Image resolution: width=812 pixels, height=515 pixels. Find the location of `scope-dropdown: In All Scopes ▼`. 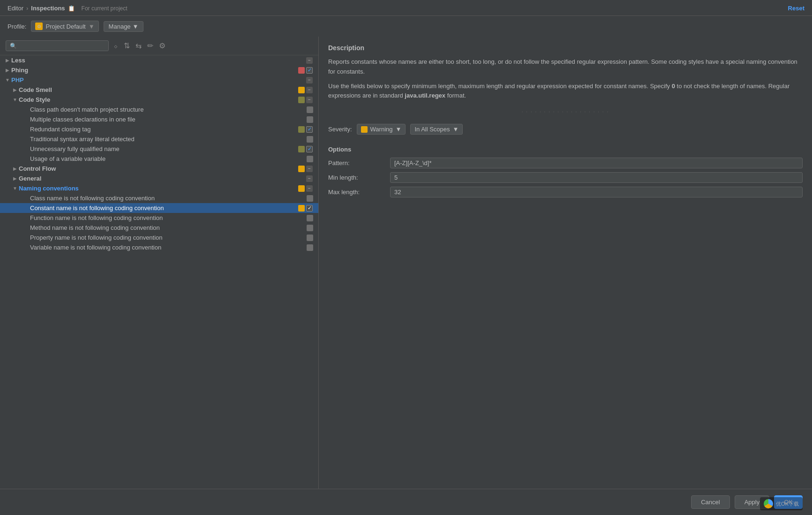

scope-dropdown: In All Scopes ▼ is located at coordinates (436, 129).